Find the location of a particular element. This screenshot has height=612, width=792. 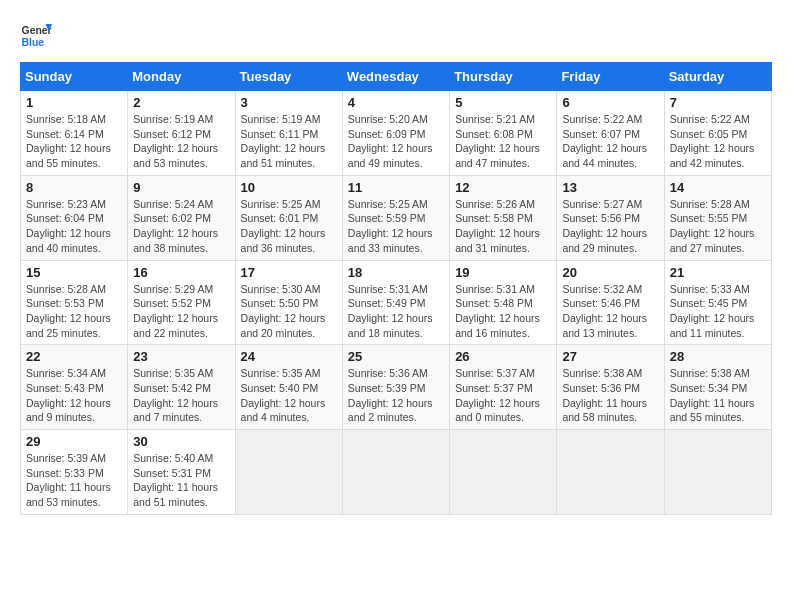

calendar-cell: 12Sunrise: 5:26 AM Sunset: 5:58 PM Dayli… is located at coordinates (504, 218).